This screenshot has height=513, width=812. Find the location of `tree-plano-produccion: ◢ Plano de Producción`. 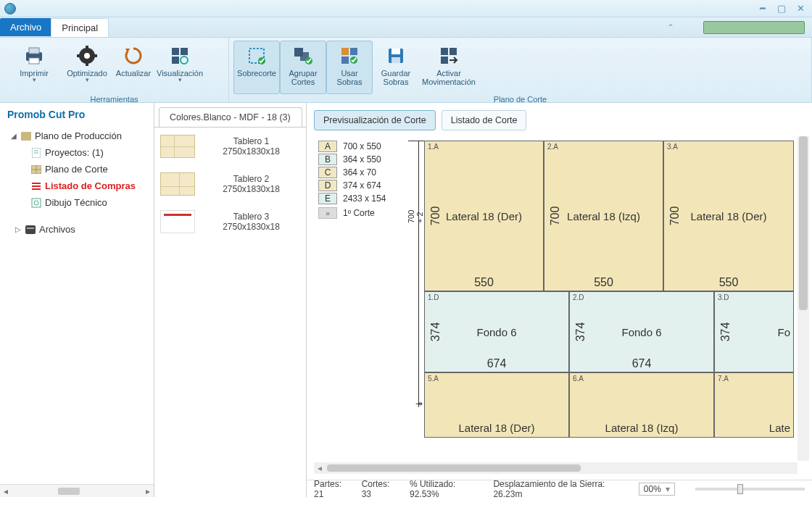

tree-plano-produccion: ◢ Plano de Producción is located at coordinates (77, 136).